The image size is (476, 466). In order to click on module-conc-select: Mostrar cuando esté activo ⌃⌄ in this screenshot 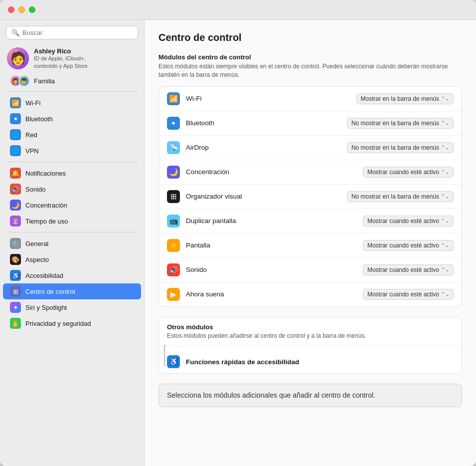, I will do `click(408, 172)`.